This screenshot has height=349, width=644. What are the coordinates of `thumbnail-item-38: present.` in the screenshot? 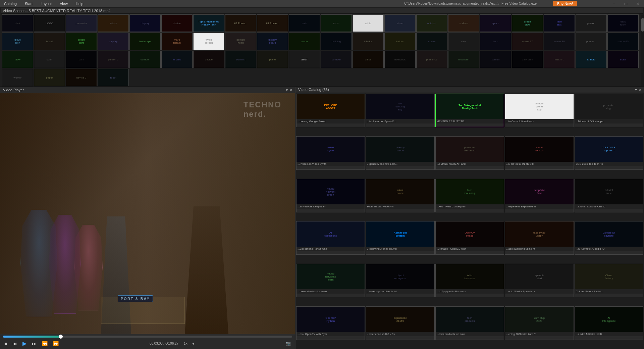 It's located at (591, 41).